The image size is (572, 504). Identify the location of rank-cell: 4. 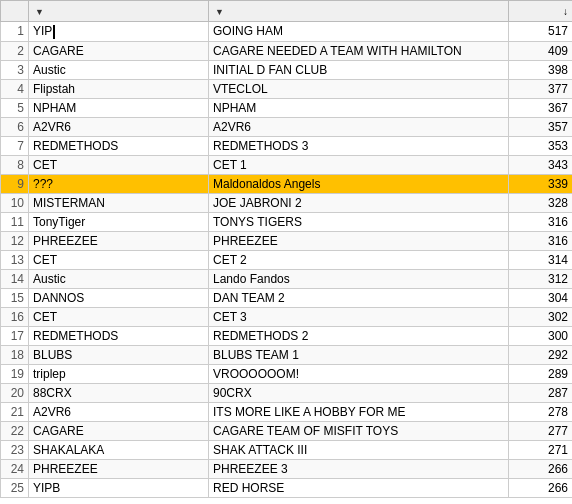
(15, 88).